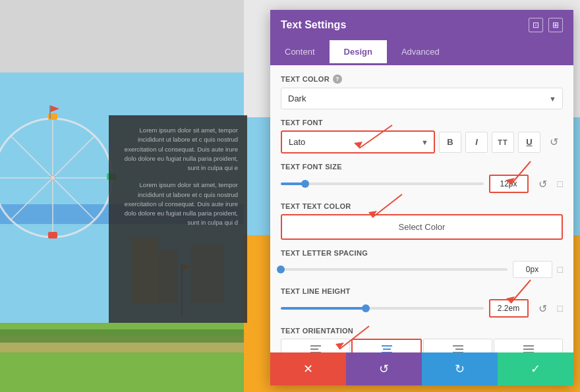  Describe the element at coordinates (529, 142) in the screenshot. I see `underline-button: U` at that location.